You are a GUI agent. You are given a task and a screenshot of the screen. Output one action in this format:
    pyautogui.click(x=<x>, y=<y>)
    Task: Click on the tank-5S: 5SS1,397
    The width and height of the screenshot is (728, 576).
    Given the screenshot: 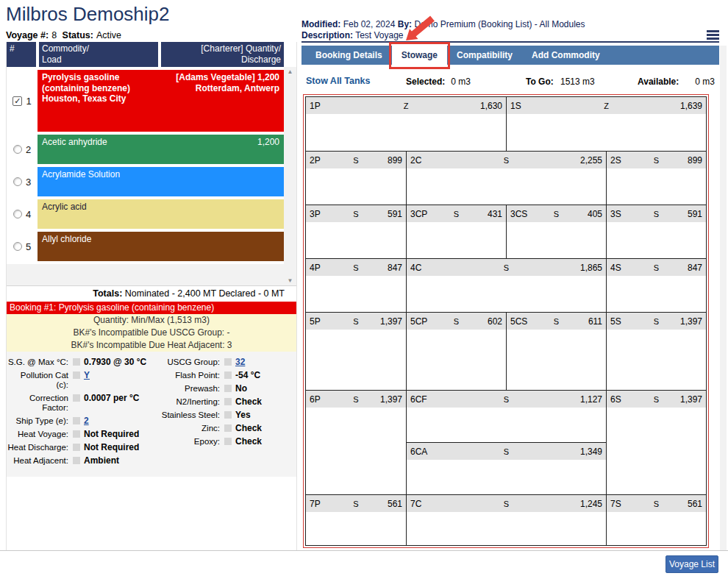 What is the action you would take?
    pyautogui.click(x=656, y=352)
    